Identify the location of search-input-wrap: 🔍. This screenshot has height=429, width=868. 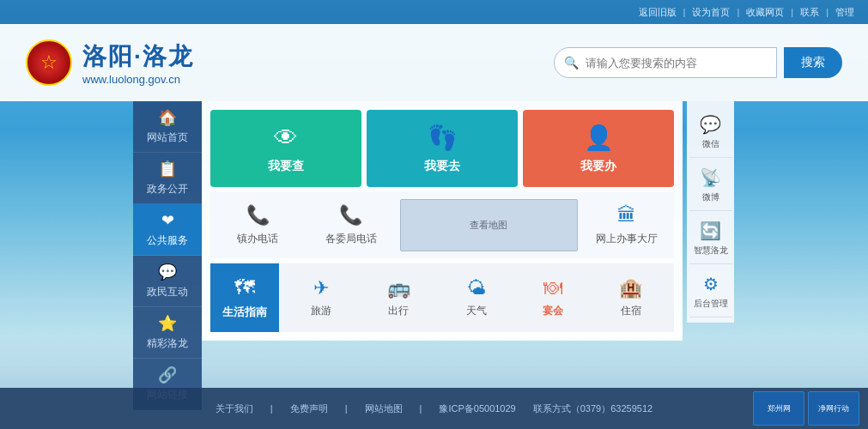
(665, 63).